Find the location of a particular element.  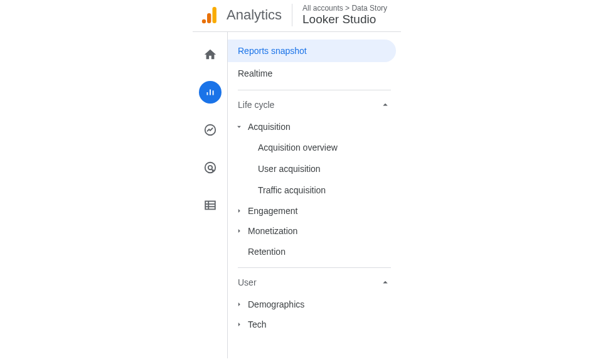

tree-tech: Tech is located at coordinates (314, 324).